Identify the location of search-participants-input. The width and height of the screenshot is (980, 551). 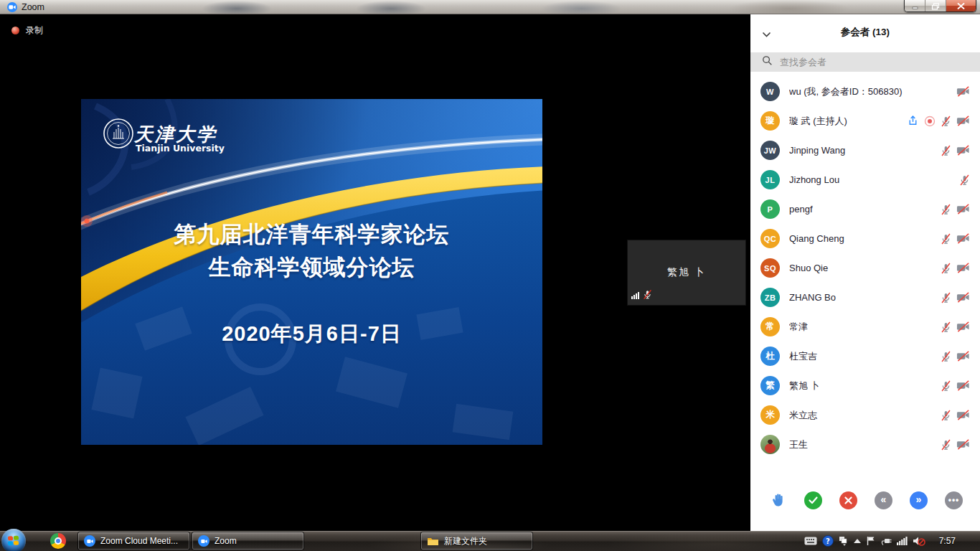
(875, 62).